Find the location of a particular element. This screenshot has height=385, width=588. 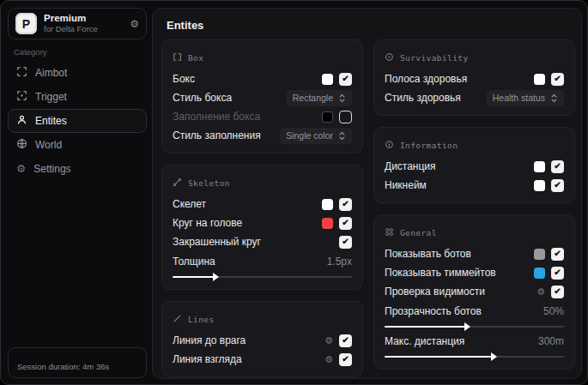

row-label: Показывать тиммейтов is located at coordinates (459, 273).